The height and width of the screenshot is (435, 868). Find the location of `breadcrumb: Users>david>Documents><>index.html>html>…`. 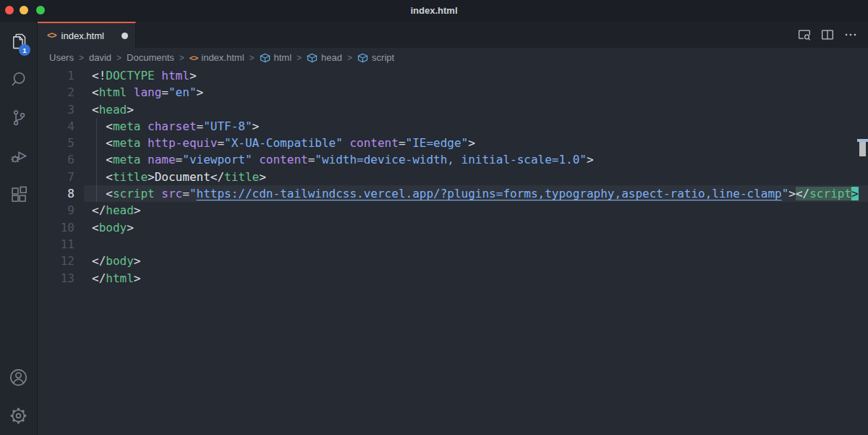

breadcrumb: Users>david>Documents><>index.html>html>… is located at coordinates (453, 58).